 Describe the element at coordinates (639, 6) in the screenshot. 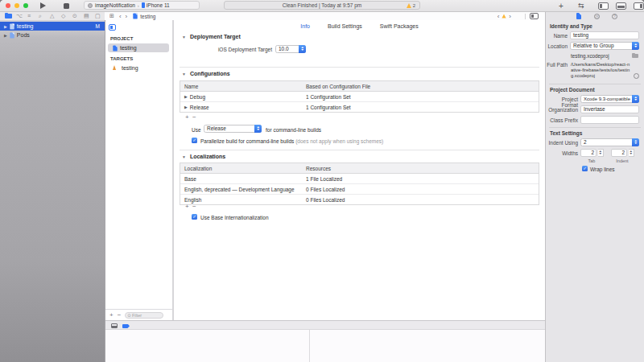

I see `toggle-inspector-button` at that location.